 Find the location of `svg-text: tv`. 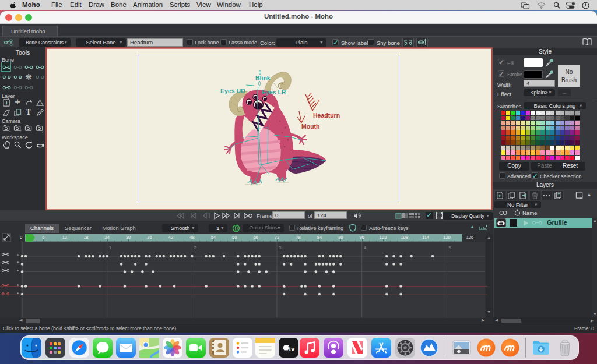

svg-text: tv is located at coordinates (293, 349).